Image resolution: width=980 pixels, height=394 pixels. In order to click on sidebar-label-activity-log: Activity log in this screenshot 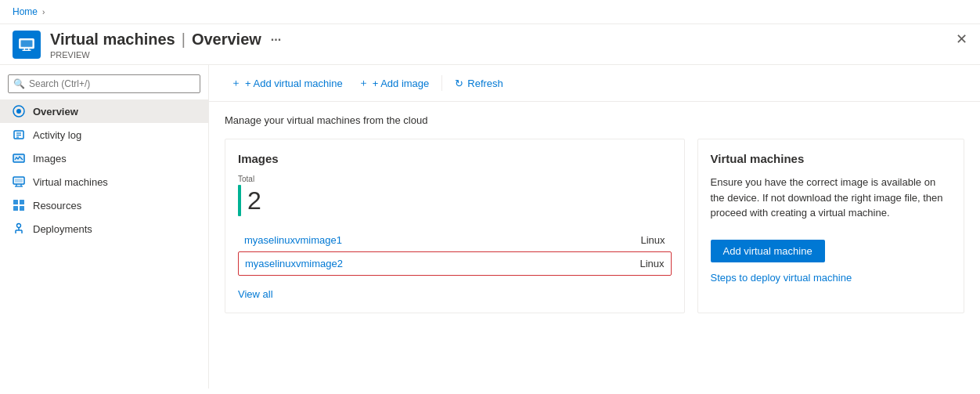, I will do `click(57, 135)`.